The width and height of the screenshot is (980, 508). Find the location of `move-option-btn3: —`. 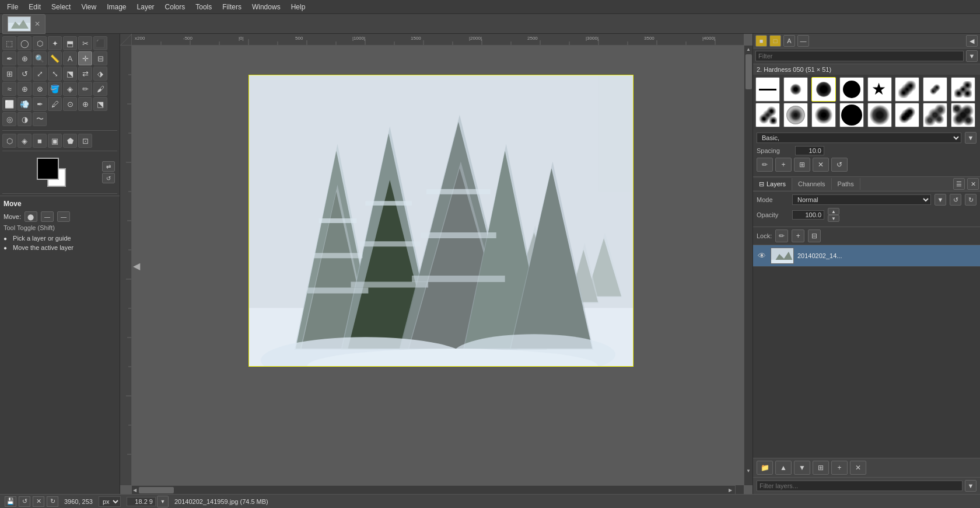

move-option-btn3: — is located at coordinates (64, 217).